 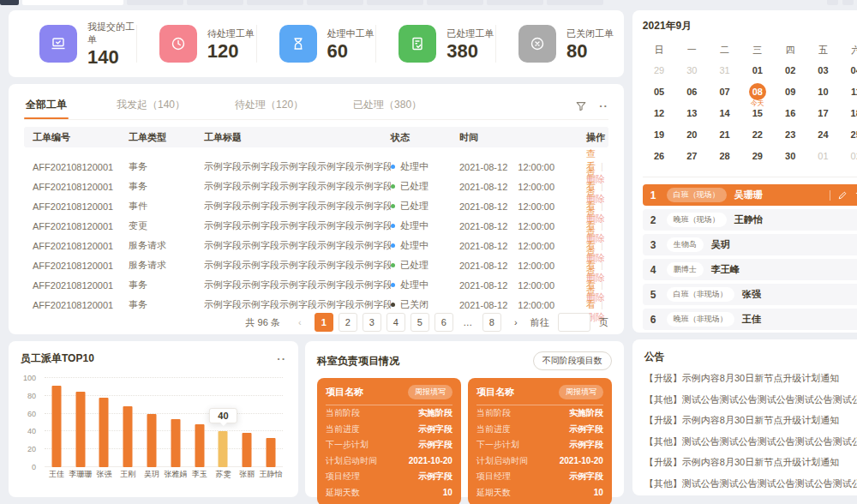 What do you see at coordinates (823, 135) in the screenshot?
I see `calendar-day-24: 24` at bounding box center [823, 135].